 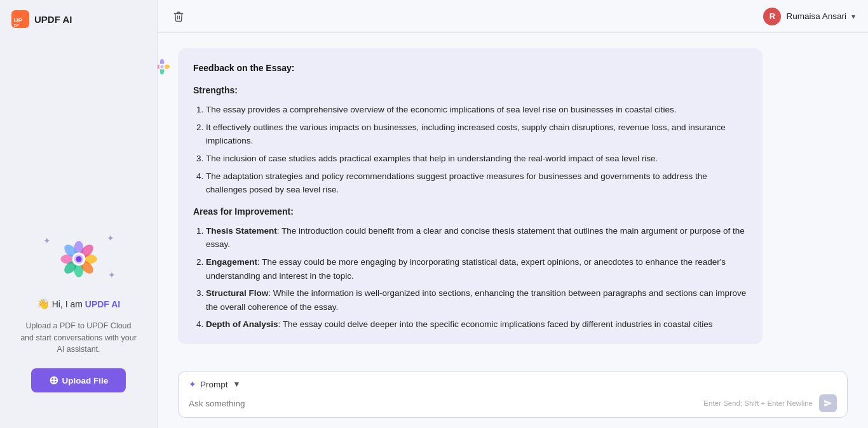 I want to click on input-box: ✦ Prompt ▼ Enter Send; Shift + Enter New…, so click(x=513, y=394).